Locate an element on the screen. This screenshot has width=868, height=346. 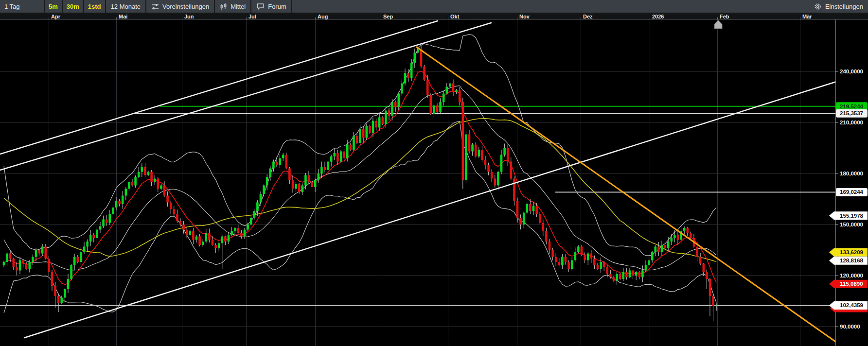
price-badge: 128,8168 is located at coordinates (848, 260).